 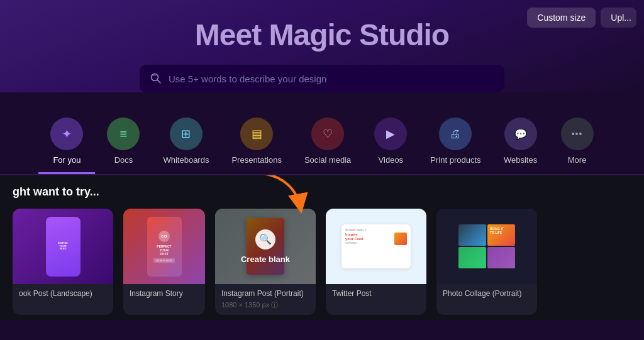 I want to click on card-label-facebook: ook Post (Landscape), so click(x=63, y=292).